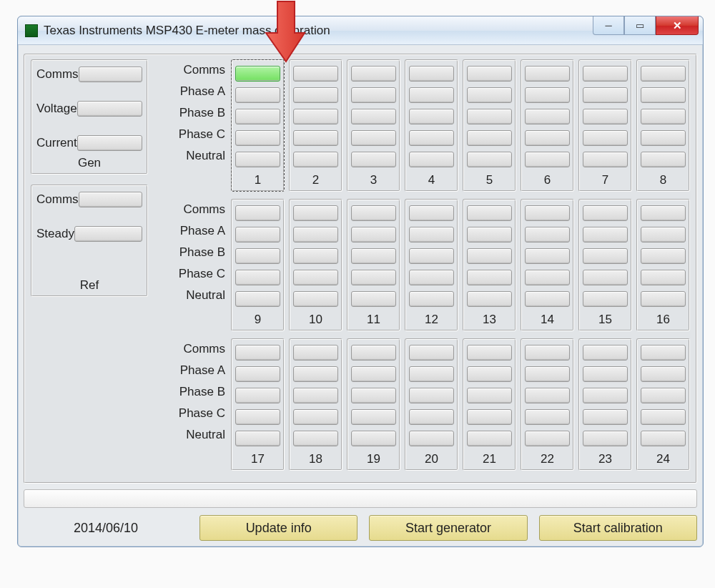  I want to click on meter-17-comms-led, so click(257, 353).